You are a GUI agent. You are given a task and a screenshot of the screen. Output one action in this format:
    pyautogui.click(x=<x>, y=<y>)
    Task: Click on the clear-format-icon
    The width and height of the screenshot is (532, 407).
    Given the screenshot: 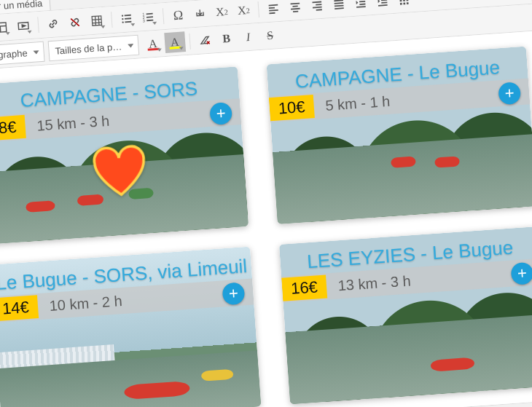 What is the action you would take?
    pyautogui.click(x=205, y=40)
    